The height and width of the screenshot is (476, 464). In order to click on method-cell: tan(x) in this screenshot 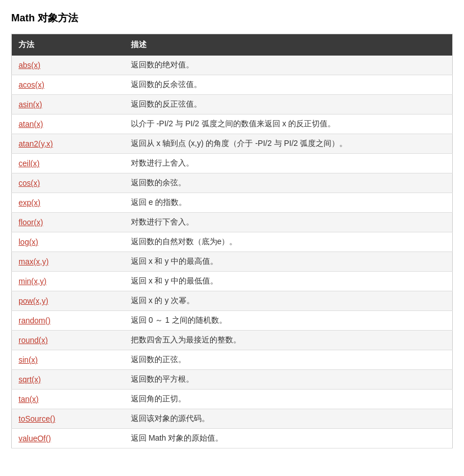, I will do `click(68, 400)`.